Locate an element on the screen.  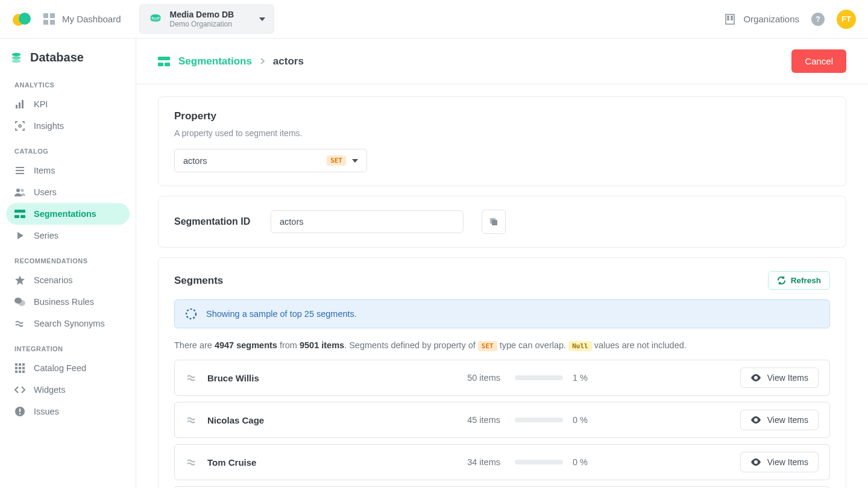
segment-pct: 0 % is located at coordinates (585, 420).